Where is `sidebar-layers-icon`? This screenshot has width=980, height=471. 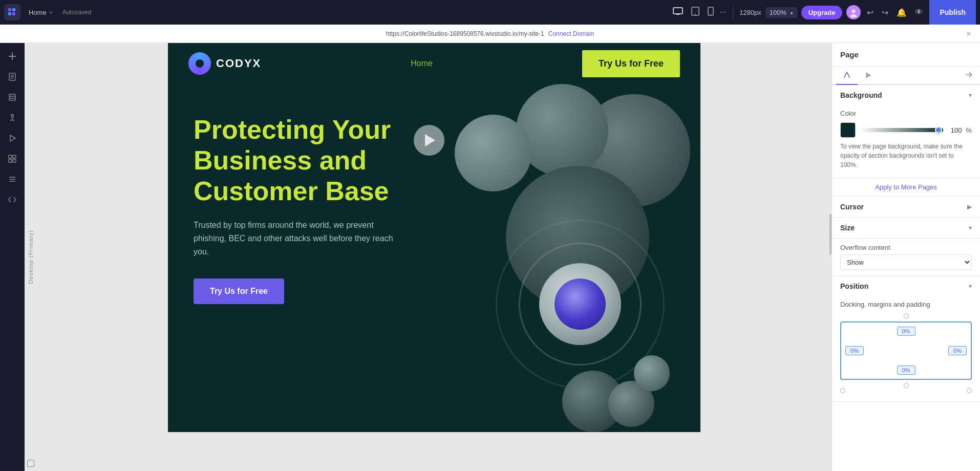 sidebar-layers-icon is located at coordinates (12, 97).